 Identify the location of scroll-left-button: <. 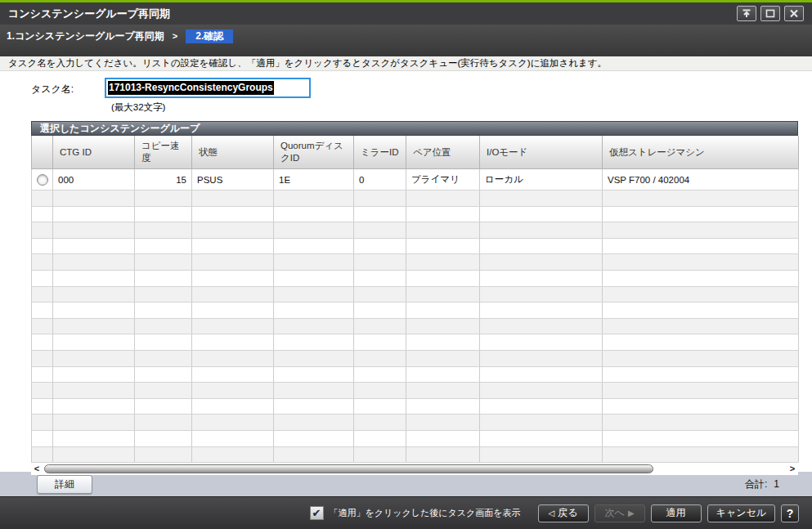
(37, 469).